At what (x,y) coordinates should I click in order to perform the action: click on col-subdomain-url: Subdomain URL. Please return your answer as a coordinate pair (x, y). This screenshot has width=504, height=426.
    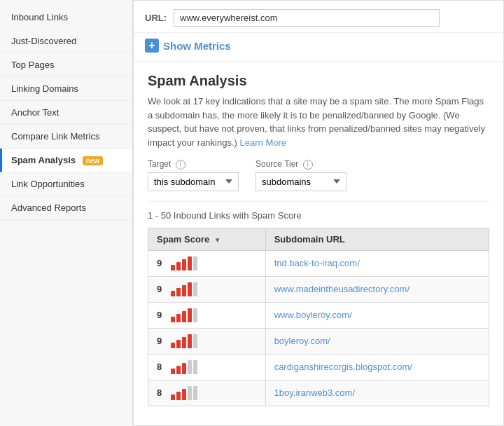
    Looking at the image, I should click on (377, 239).